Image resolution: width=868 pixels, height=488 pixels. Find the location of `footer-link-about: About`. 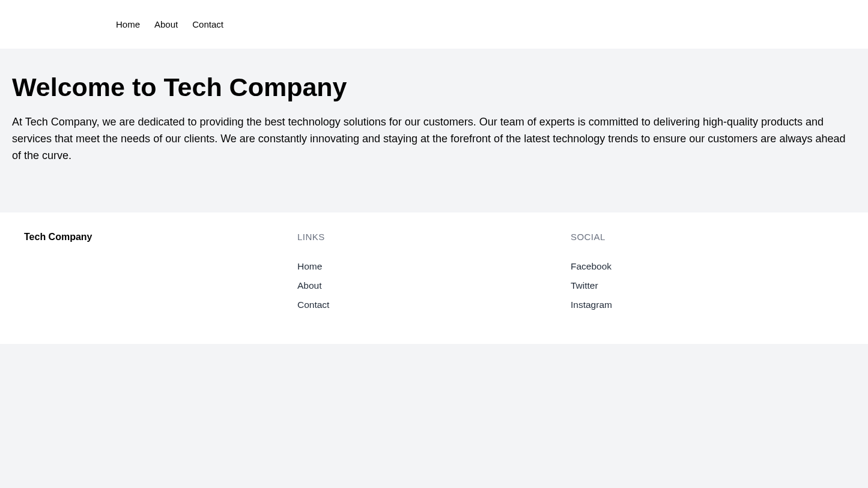

footer-link-about: About is located at coordinates (434, 286).